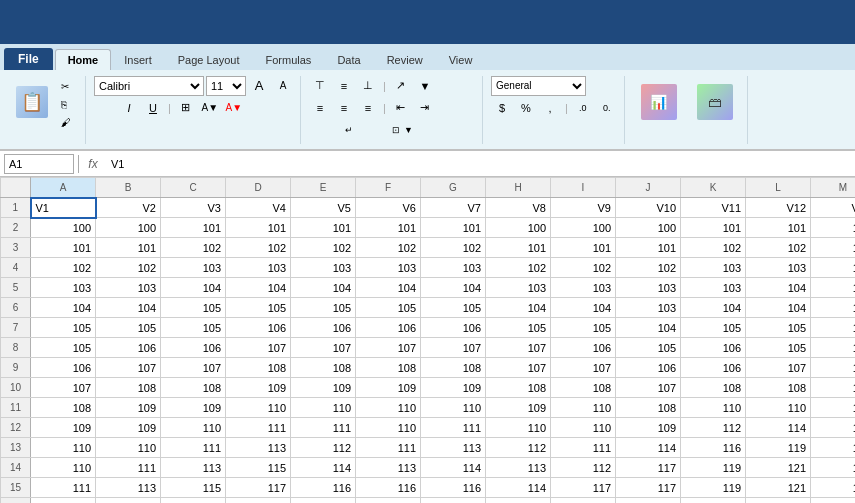  Describe the element at coordinates (518, 348) in the screenshot. I see `cell-H8: 107` at that location.